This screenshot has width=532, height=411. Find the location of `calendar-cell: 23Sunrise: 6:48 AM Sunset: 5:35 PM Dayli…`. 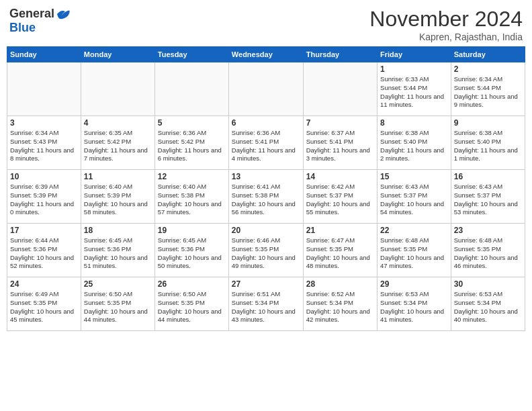

calendar-cell: 23Sunrise: 6:48 AM Sunset: 5:35 PM Dayli… is located at coordinates (488, 250).